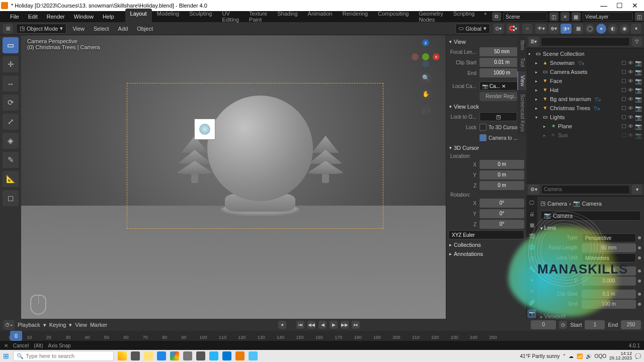 The width and height of the screenshot is (644, 362). Describe the element at coordinates (498, 29) in the screenshot. I see `pivot-icon: ⊙▾` at that location.